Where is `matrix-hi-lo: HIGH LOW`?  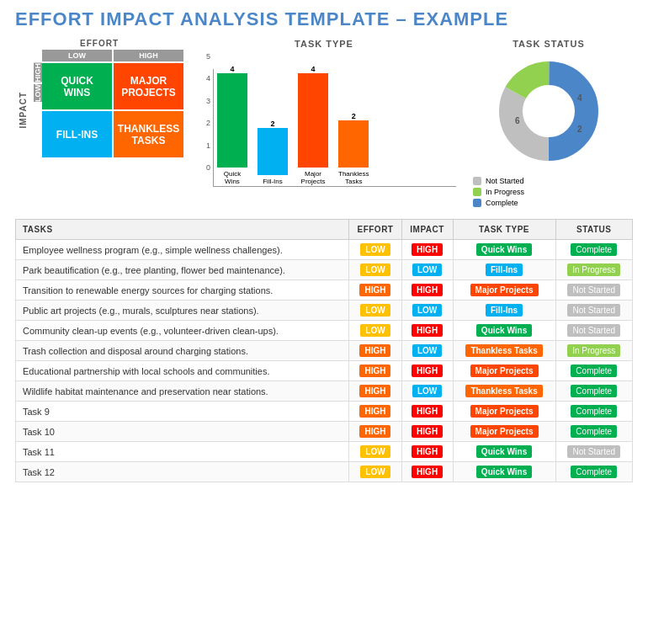 matrix-hi-lo: HIGH LOW is located at coordinates (38, 110).